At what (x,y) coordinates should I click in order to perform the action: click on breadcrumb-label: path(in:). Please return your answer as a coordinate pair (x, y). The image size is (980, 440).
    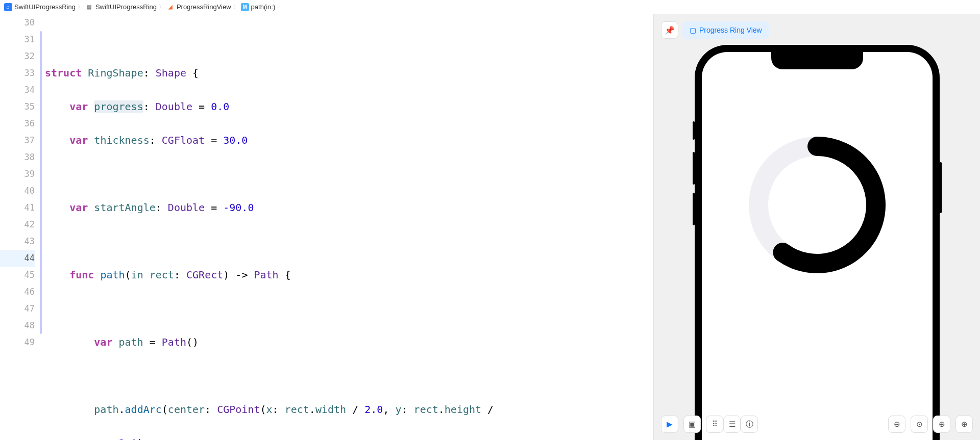
    Looking at the image, I should click on (263, 7).